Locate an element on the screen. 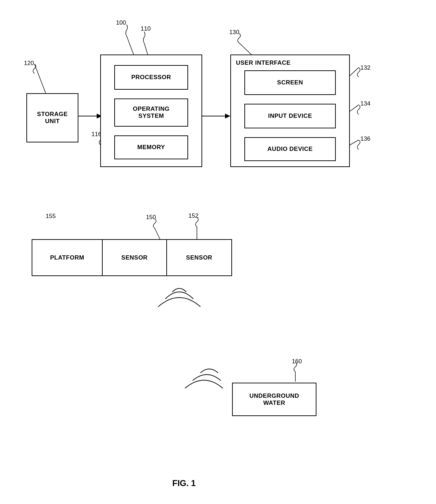 The height and width of the screenshot is (504, 436). audio-device-box: AUDIO DEVICE is located at coordinates (290, 149).